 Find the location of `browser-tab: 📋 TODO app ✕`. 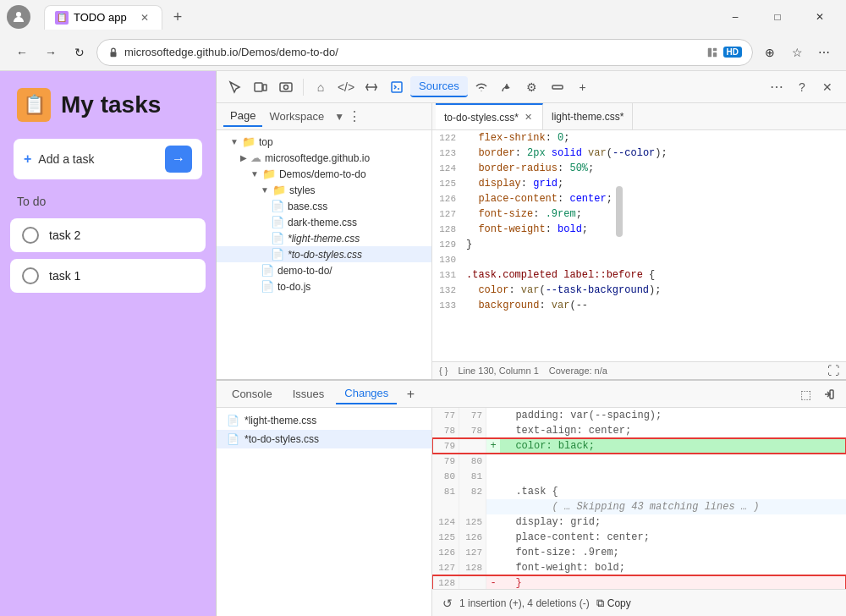

browser-tab: 📋 TODO app ✕ is located at coordinates (103, 17).